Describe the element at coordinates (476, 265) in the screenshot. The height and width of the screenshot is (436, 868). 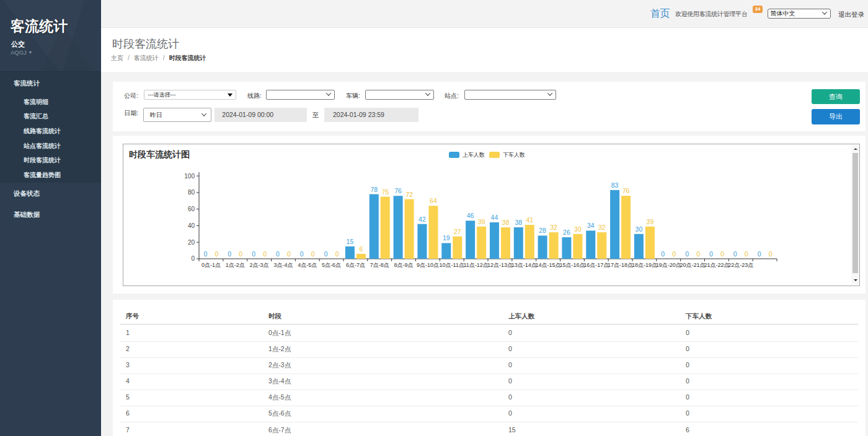
I see `svg-text: 11点-12点` at that location.